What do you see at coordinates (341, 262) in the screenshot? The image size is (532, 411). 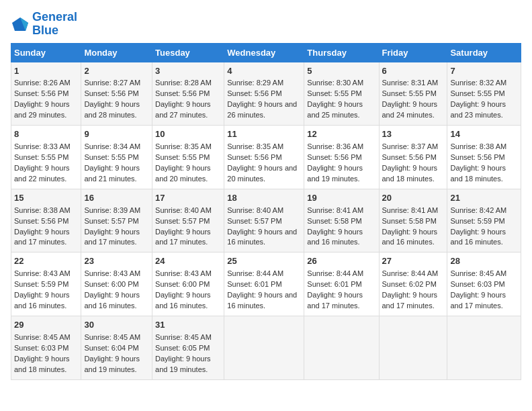 I see `day-number: 26` at bounding box center [341, 262].